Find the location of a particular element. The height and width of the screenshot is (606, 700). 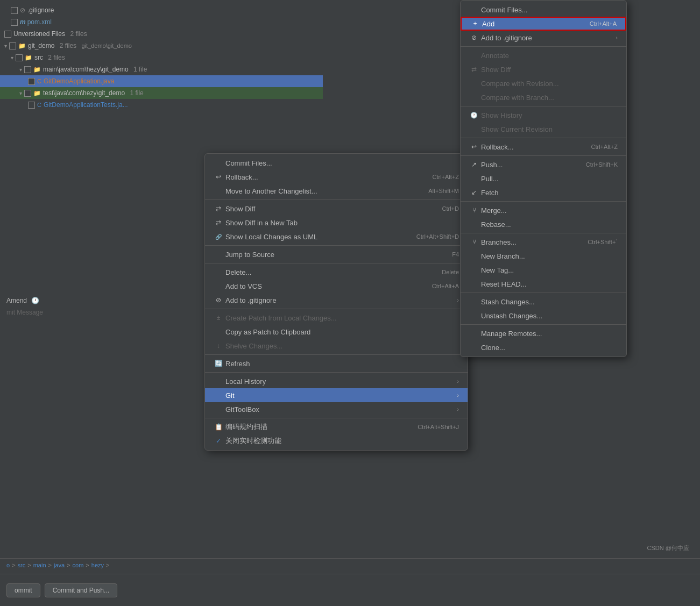

tree-item-unversioned: Unversioned Files 2 files is located at coordinates (161, 34).